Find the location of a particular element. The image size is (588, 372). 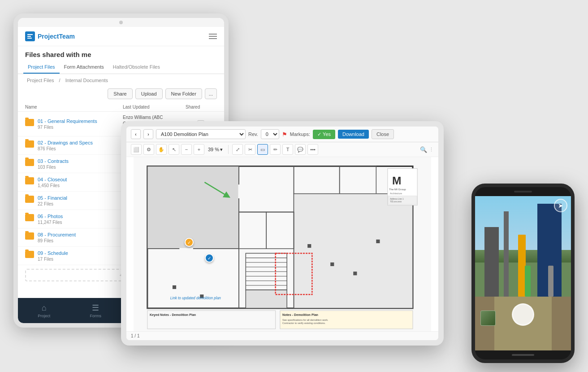

expand-tool: ⤢ is located at coordinates (238, 149).